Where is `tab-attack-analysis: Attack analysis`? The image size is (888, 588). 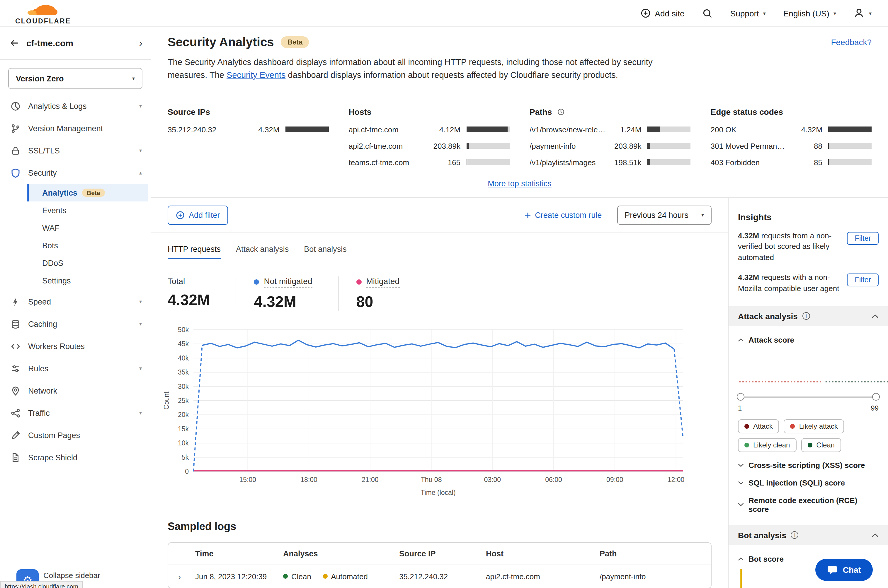 tab-attack-analysis: Attack analysis is located at coordinates (262, 252).